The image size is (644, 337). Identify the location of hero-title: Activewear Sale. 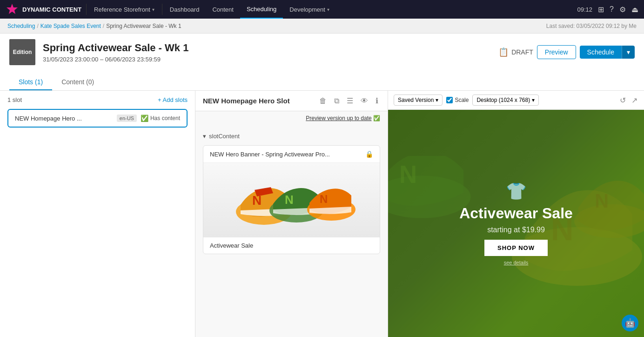
(516, 213).